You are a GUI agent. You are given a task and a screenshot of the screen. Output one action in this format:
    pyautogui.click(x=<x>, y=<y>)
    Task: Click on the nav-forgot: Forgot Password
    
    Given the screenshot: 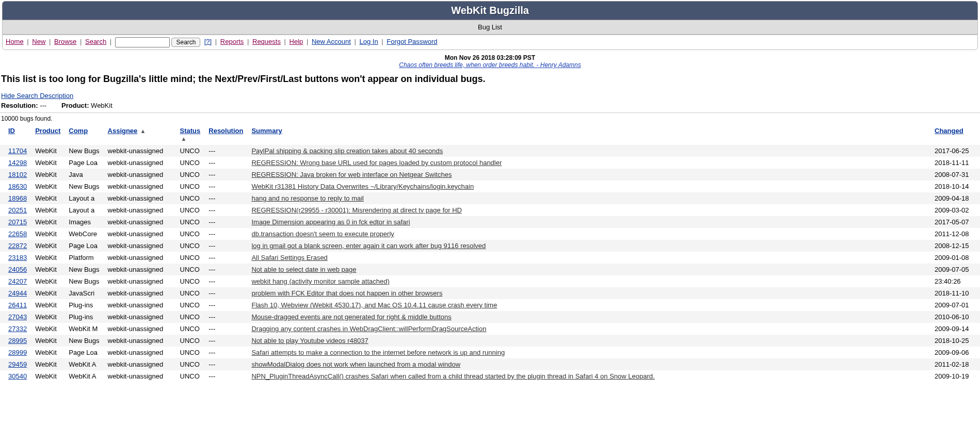 What is the action you would take?
    pyautogui.click(x=412, y=41)
    